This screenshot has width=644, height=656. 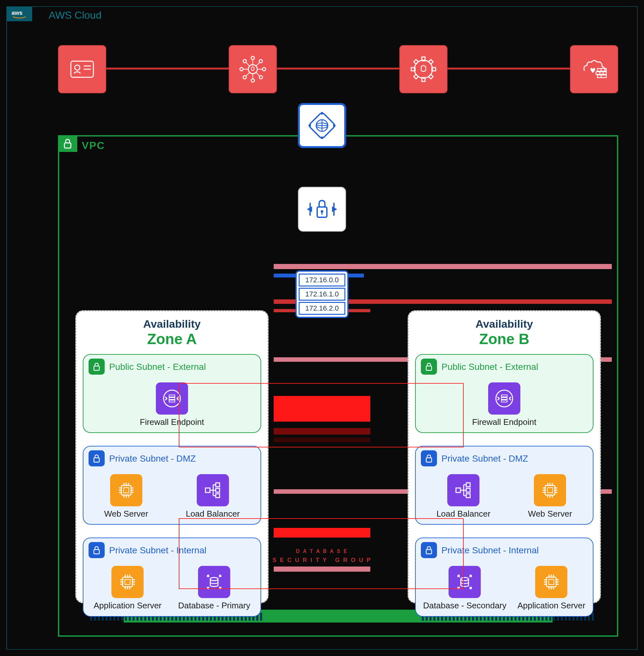 What do you see at coordinates (504, 577) in the screenshot?
I see `subnet-internal-b: Private Subnet - Internal Database - Sec…` at bounding box center [504, 577].